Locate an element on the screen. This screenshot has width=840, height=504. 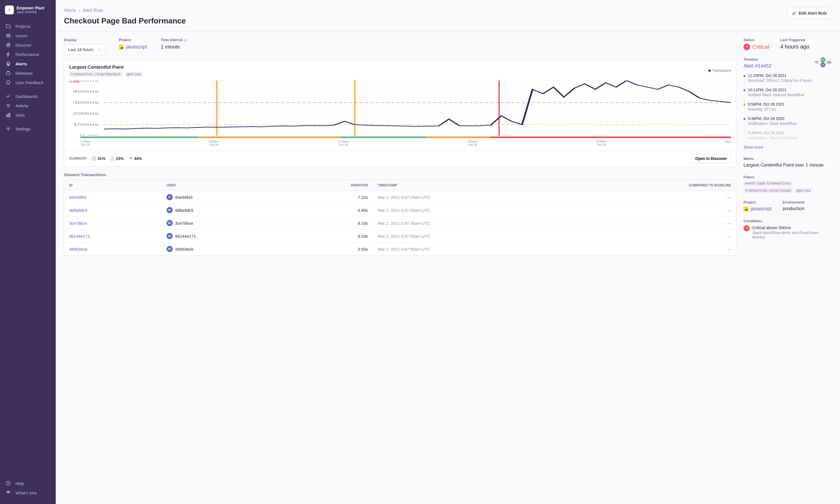
status-value: Critical is located at coordinates (756, 47).